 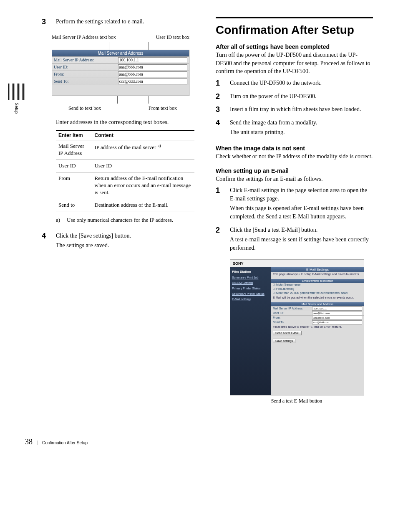 I want to click on table-row: Send to Destination address of the E-mai…, so click(x=125, y=205).